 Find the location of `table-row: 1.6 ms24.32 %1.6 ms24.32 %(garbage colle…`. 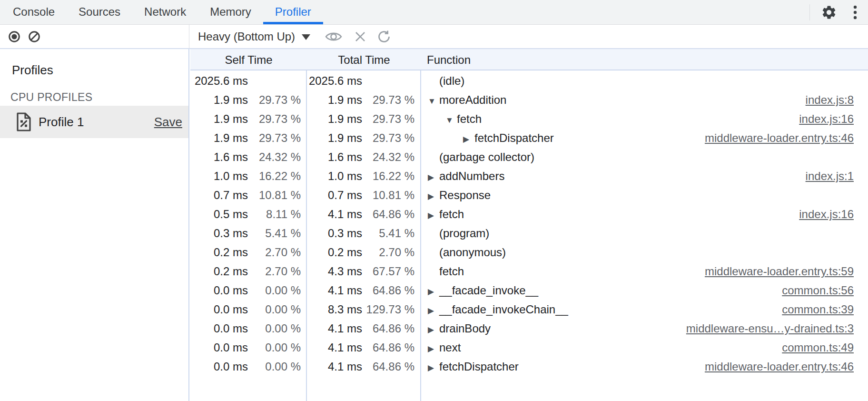

table-row: 1.6 ms24.32 %1.6 ms24.32 %(garbage colle… is located at coordinates (529, 157).